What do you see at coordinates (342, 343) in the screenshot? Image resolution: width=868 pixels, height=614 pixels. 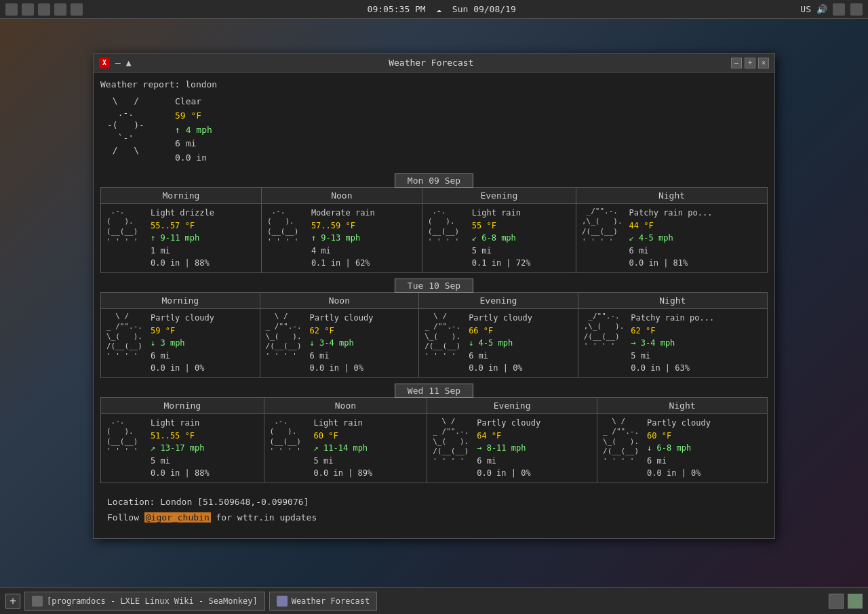 I see `data-1-noon: Partly cloudy 62 °F ↓ 3-4 mph 6 mi 0.0 i…` at bounding box center [342, 343].